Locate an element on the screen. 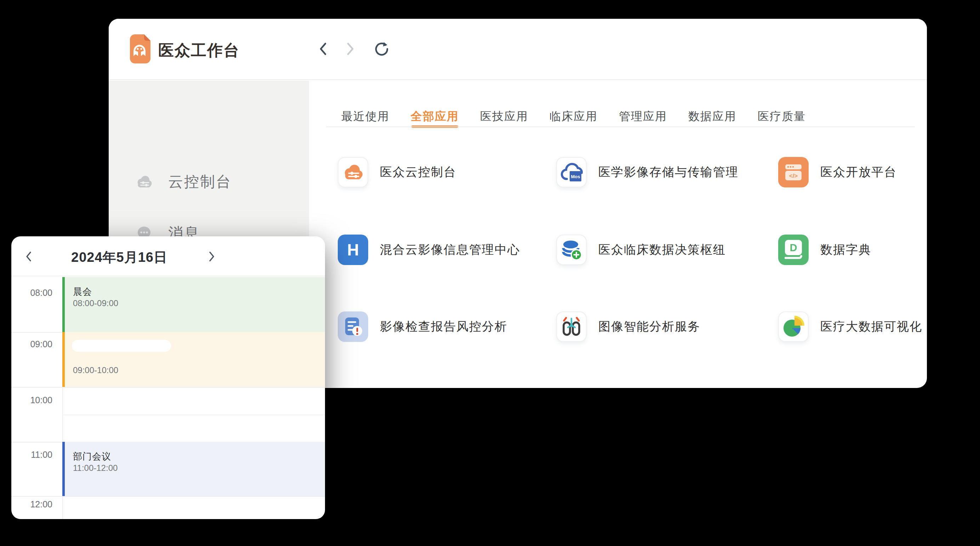  app-logo-icon is located at coordinates (140, 49).